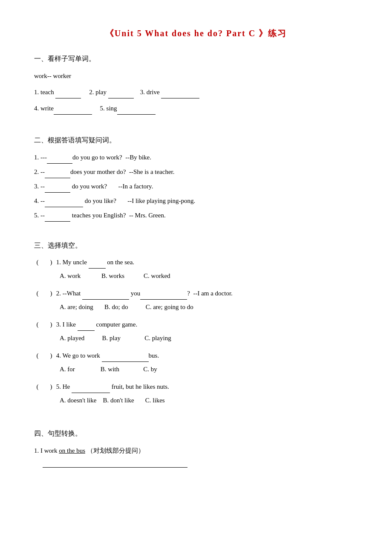 This screenshot has height=555, width=392. Describe the element at coordinates (196, 33) in the screenshot. I see `page-title: 《Unit 5 What does he do? Part C 》练习` at that location.